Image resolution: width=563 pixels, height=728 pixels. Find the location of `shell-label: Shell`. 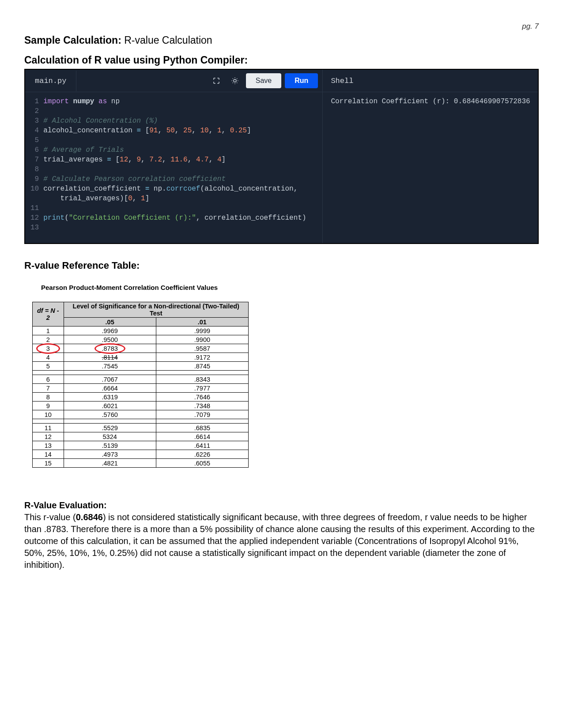

shell-label: Shell is located at coordinates (342, 81).